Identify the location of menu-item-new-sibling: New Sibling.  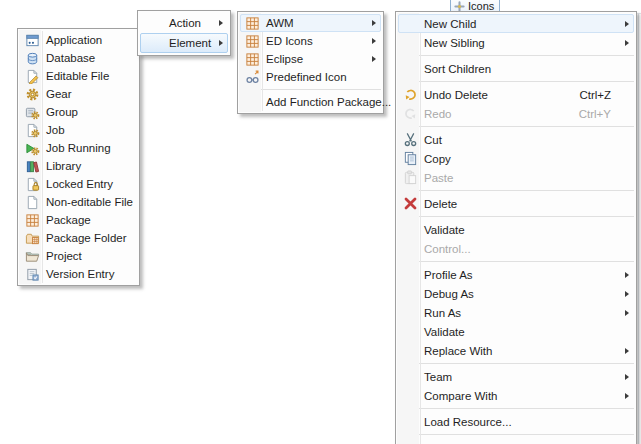
(516, 42).